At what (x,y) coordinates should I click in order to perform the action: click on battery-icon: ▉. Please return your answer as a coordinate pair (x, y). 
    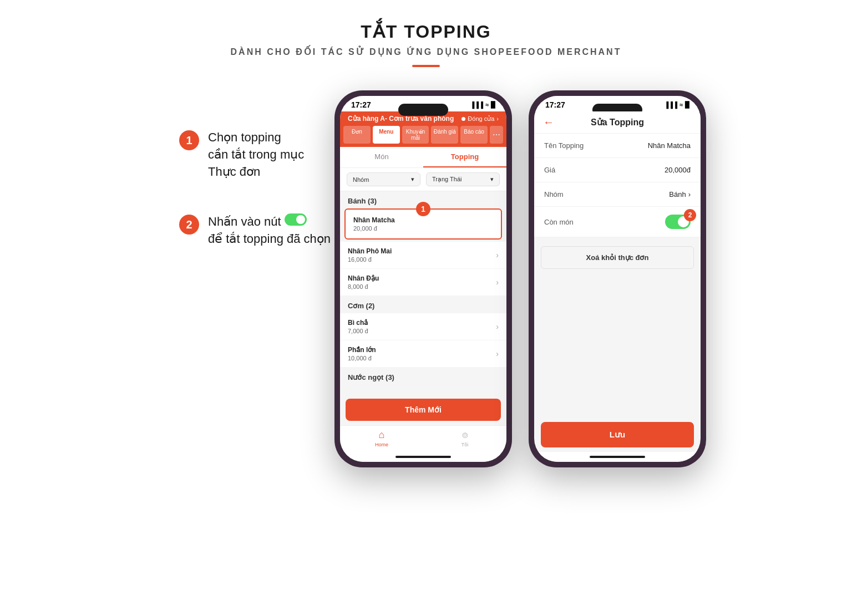
    Looking at the image, I should click on (493, 105).